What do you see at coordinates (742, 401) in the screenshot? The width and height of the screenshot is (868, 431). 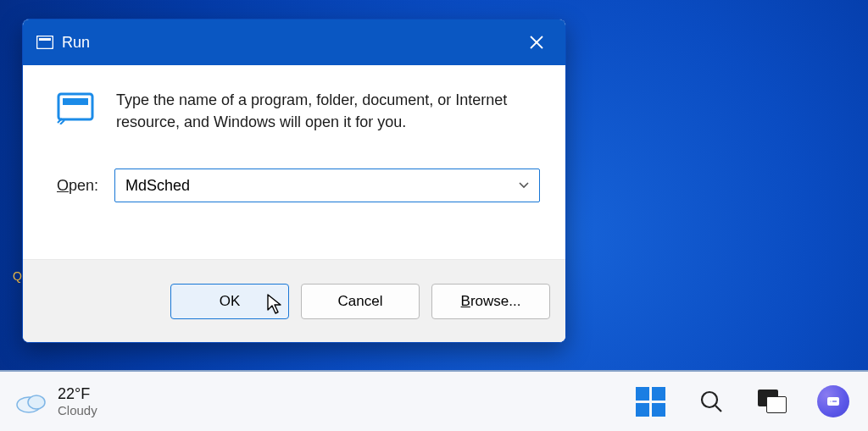 I see `taskbar-icons` at bounding box center [742, 401].